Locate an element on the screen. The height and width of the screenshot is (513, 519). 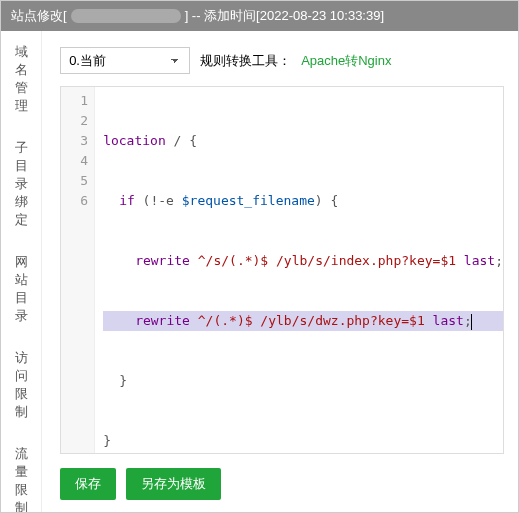
text-cursor is located at coordinates (472, 322).